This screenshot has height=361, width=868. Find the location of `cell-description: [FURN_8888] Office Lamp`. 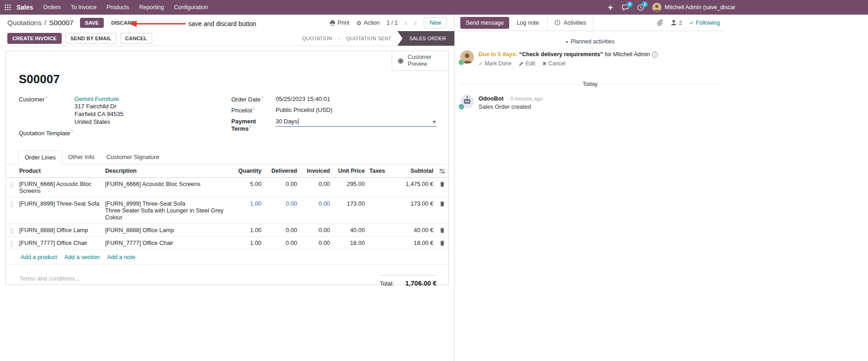

cell-description: [FURN_8888] Office Lamp is located at coordinates (167, 230).